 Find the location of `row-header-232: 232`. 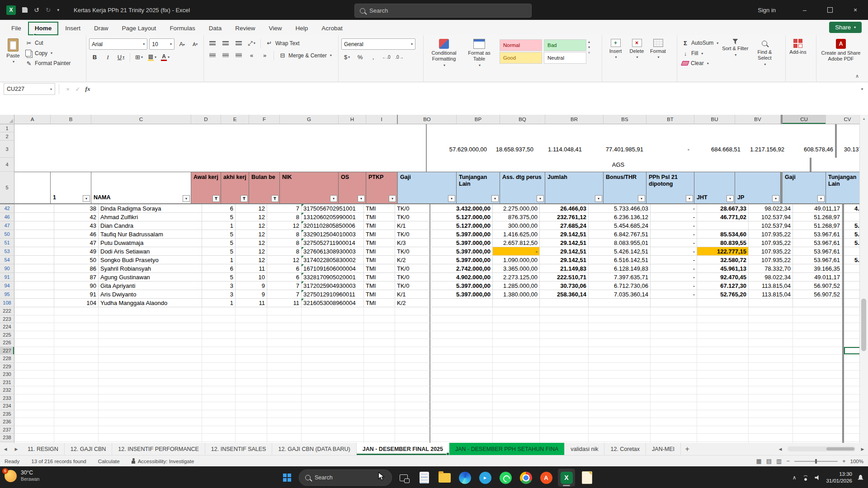

row-header-232: 232 is located at coordinates (7, 390).